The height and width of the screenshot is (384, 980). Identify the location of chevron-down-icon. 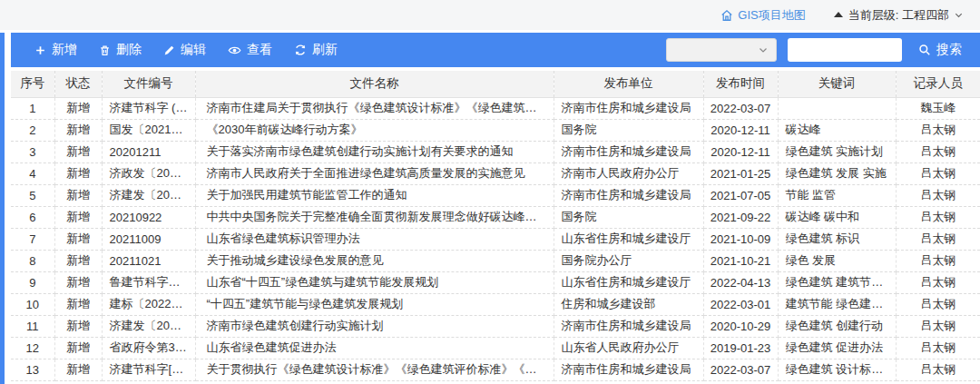
(763, 50).